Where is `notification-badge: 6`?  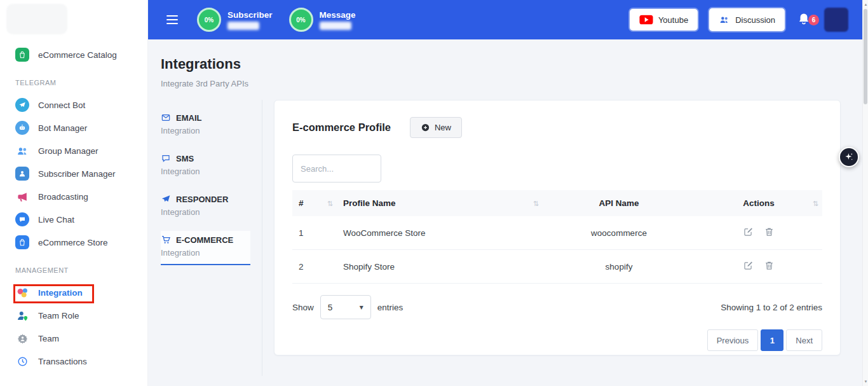 notification-badge: 6 is located at coordinates (813, 20).